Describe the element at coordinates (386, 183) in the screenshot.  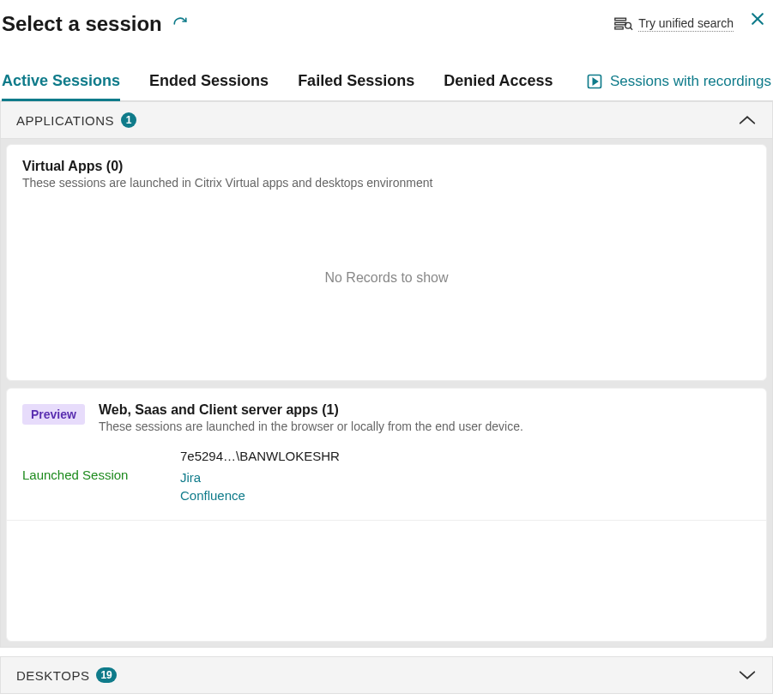
I see `virtual-apps-subtitle: These sessions are launched in Citrix Vi…` at that location.